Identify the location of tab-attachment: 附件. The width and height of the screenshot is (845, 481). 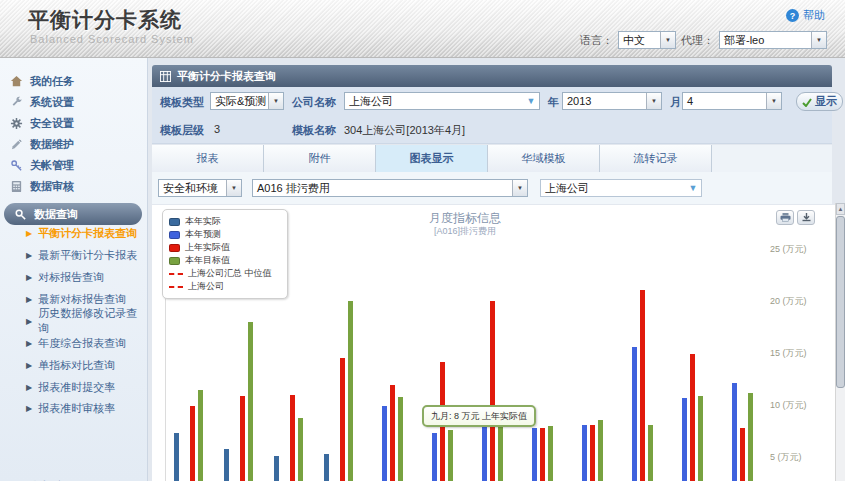
(320, 158).